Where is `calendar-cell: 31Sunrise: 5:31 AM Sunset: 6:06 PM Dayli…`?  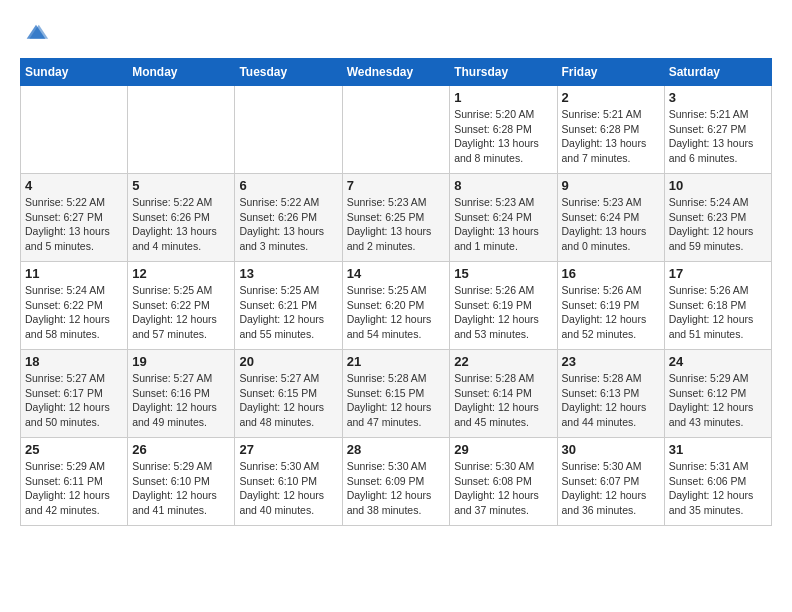
calendar-cell: 31Sunrise: 5:31 AM Sunset: 6:06 PM Dayli… is located at coordinates (718, 482).